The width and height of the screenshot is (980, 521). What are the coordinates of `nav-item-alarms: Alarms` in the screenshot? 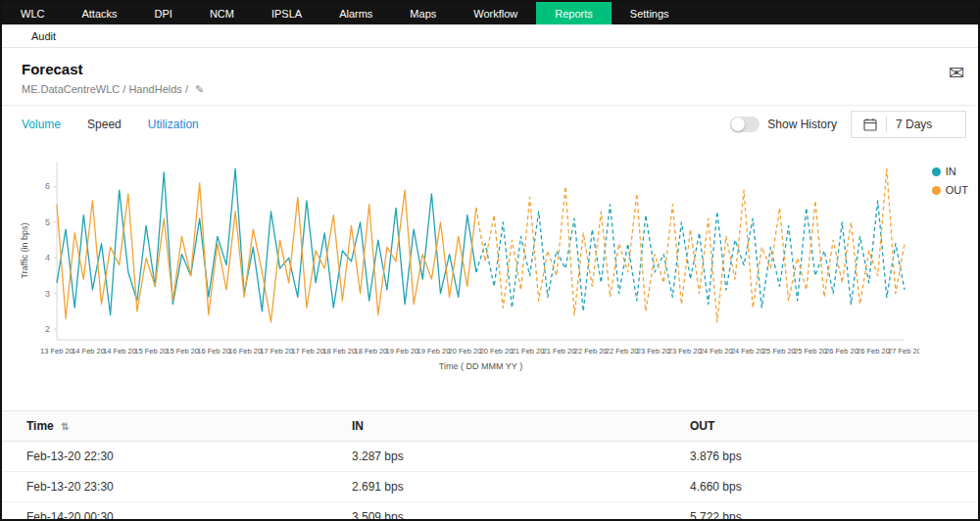 It's located at (356, 14).